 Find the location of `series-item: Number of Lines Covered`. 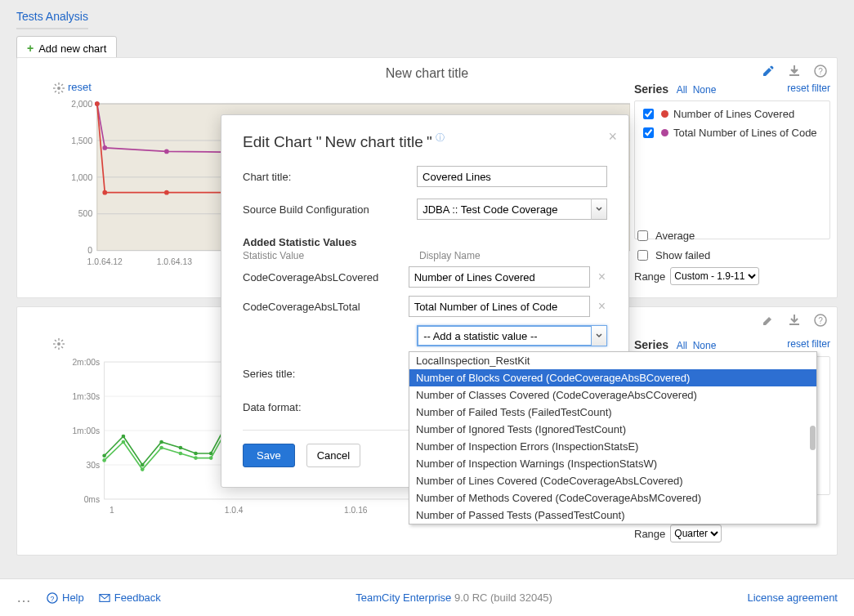

series-item: Number of Lines Covered is located at coordinates (732, 114).